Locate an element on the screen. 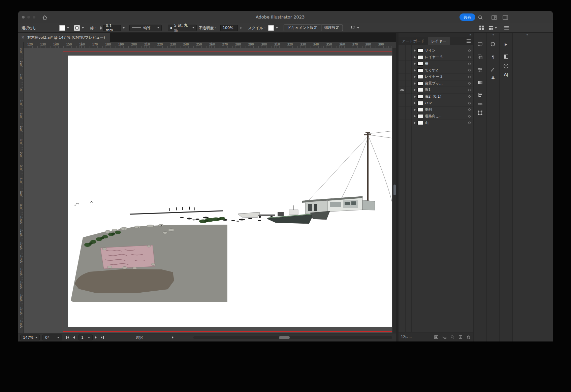 Image resolution: width=571 pixels, height=392 pixels. layer-row: 海1 is located at coordinates (436, 90).